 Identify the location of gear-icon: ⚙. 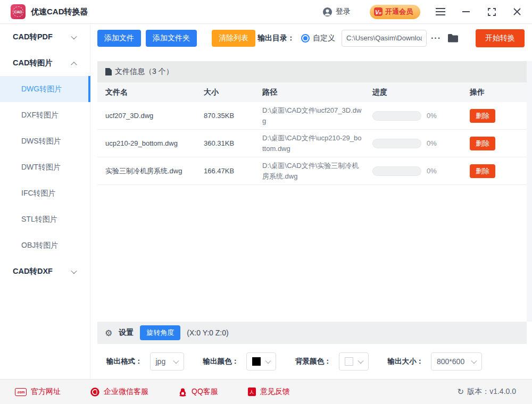
(109, 333).